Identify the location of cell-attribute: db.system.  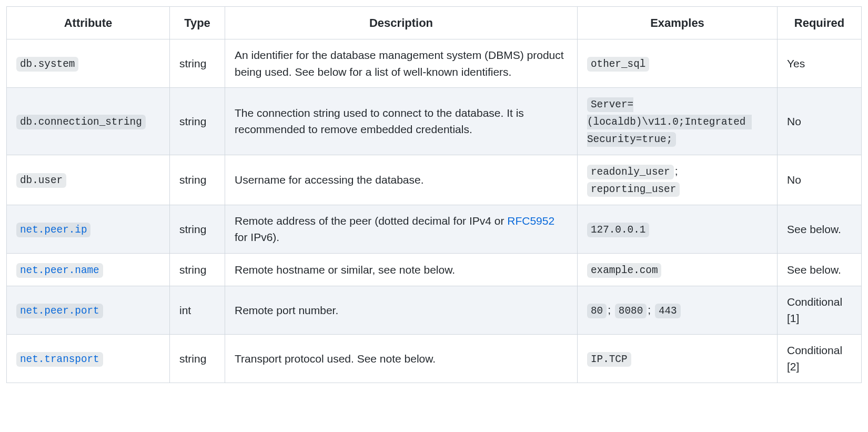
(88, 64).